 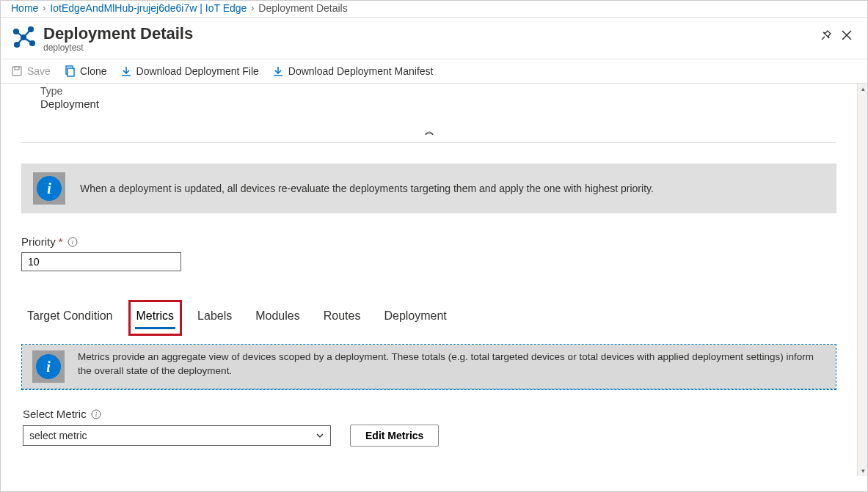 I want to click on type-value: Deployment, so click(x=439, y=104).